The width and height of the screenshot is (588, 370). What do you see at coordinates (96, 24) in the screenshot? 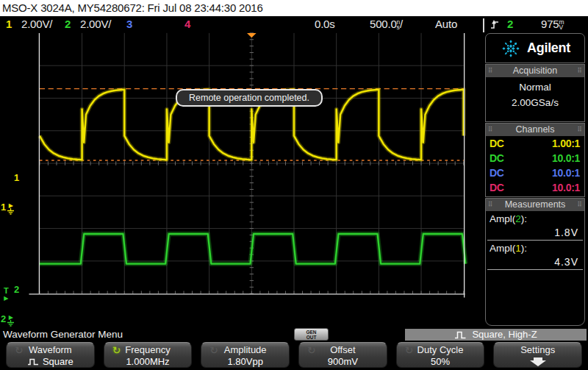
I see `ch2-scale: 2.00V/` at bounding box center [96, 24].